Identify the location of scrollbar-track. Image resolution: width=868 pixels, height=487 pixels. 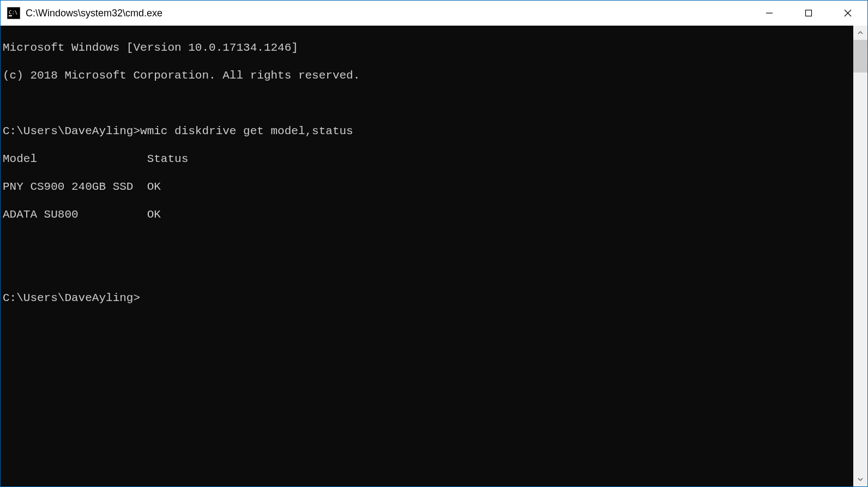
(860, 256).